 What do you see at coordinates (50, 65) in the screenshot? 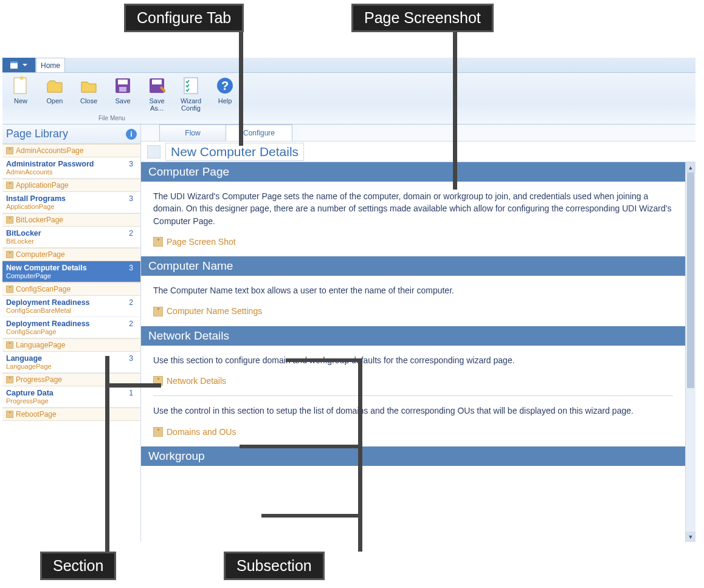
I see `ribbon-tab-home: Home` at bounding box center [50, 65].